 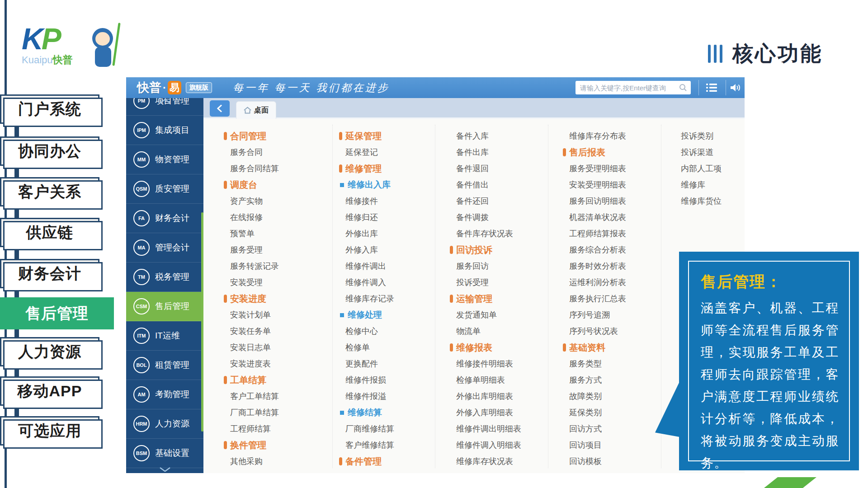 What do you see at coordinates (203, 322) in the screenshot?
I see `sidebar-scrollbar` at bounding box center [203, 322].